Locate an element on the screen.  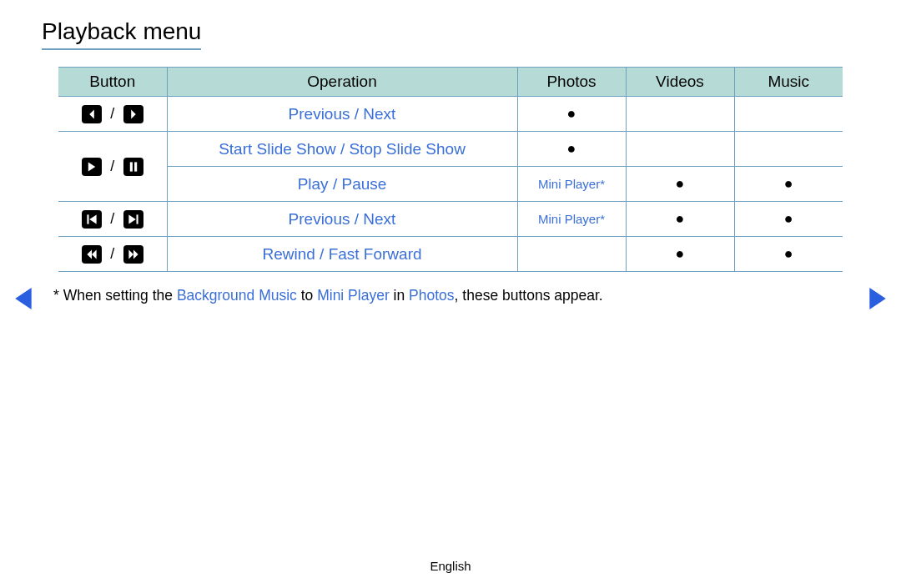
note-link-mini-player: Mini Player is located at coordinates (354, 295).